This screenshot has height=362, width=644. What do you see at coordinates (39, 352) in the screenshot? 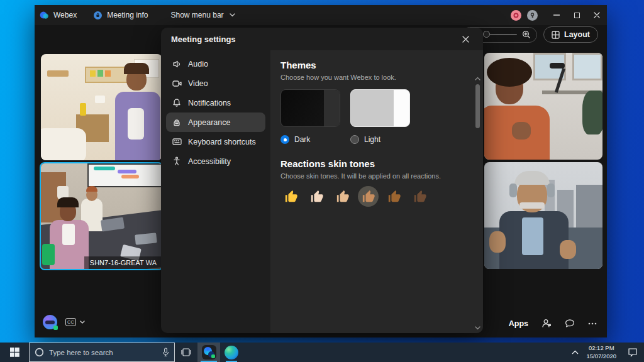
I see `cortana-icon` at bounding box center [39, 352].